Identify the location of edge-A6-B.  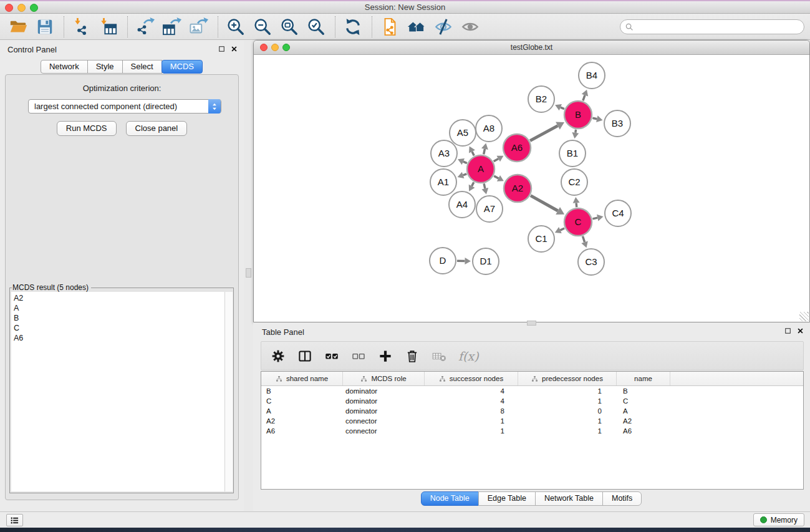
(544, 133).